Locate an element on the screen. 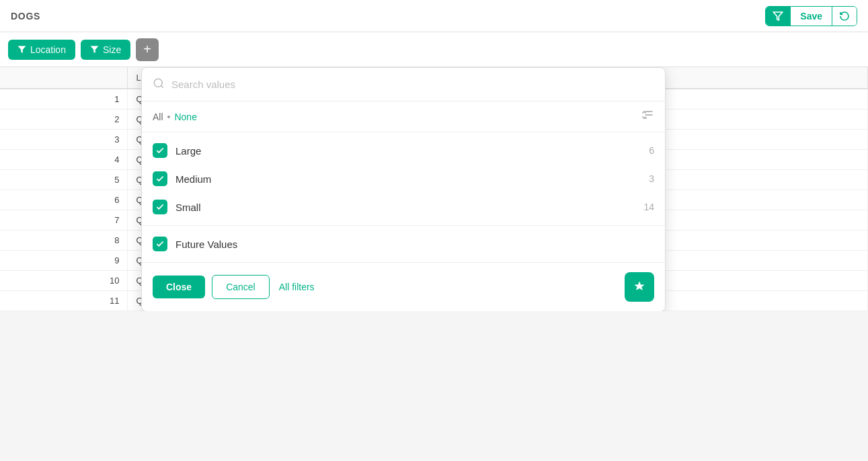  option-large: Large 6 is located at coordinates (403, 151).